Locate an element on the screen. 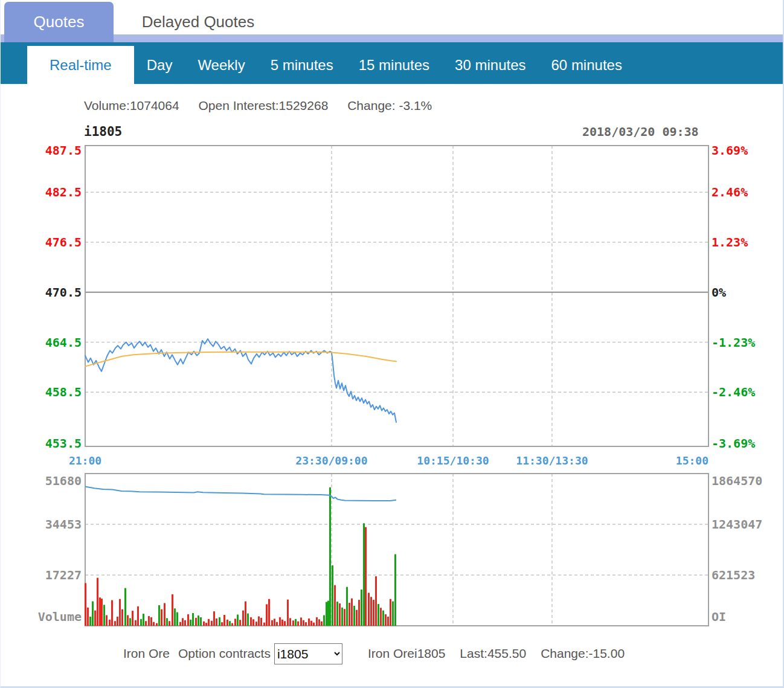 This screenshot has height=688, width=784. volume-axis-tick: 17227 is located at coordinates (63, 575).